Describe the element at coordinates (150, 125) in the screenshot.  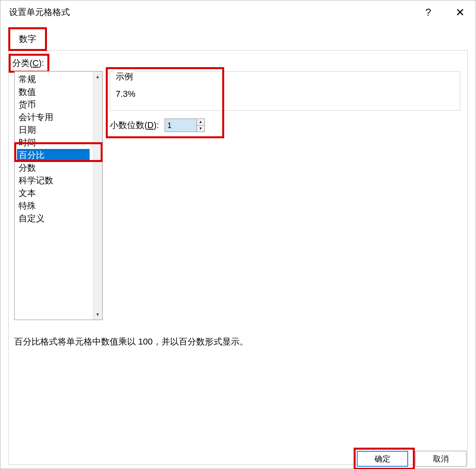
I see `decimal-label-key: D` at that location.